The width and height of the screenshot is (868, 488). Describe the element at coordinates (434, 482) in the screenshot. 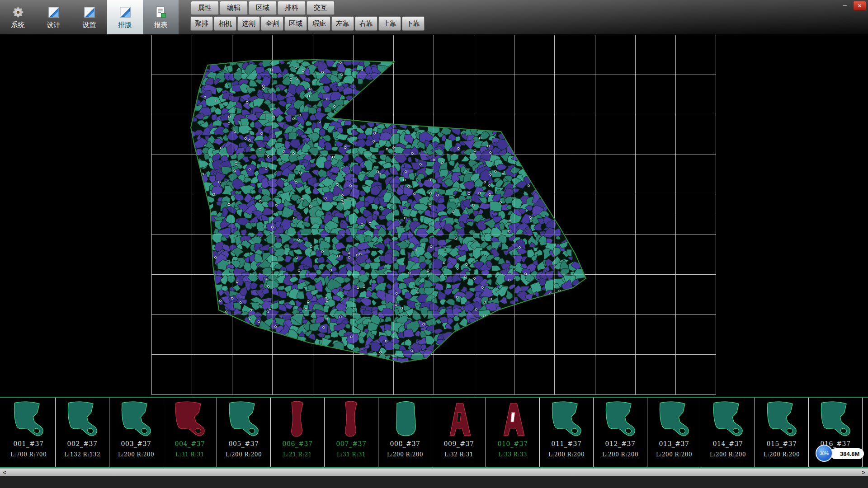

I see `bottom-filler` at that location.